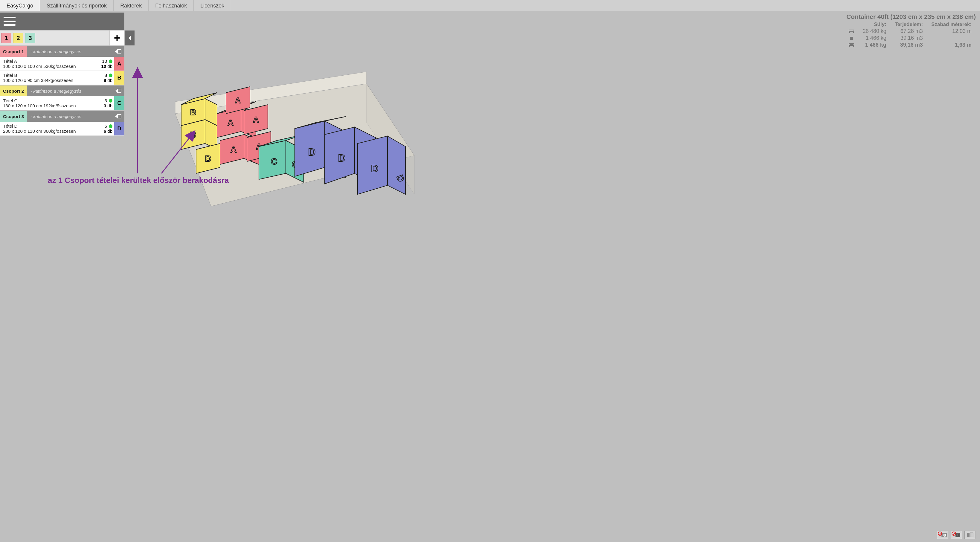 The width and height of the screenshot is (980, 542). Describe the element at coordinates (62, 51) in the screenshot. I see `group-header-1: Csoport 1 - kattintson a megjegyzés` at that location.